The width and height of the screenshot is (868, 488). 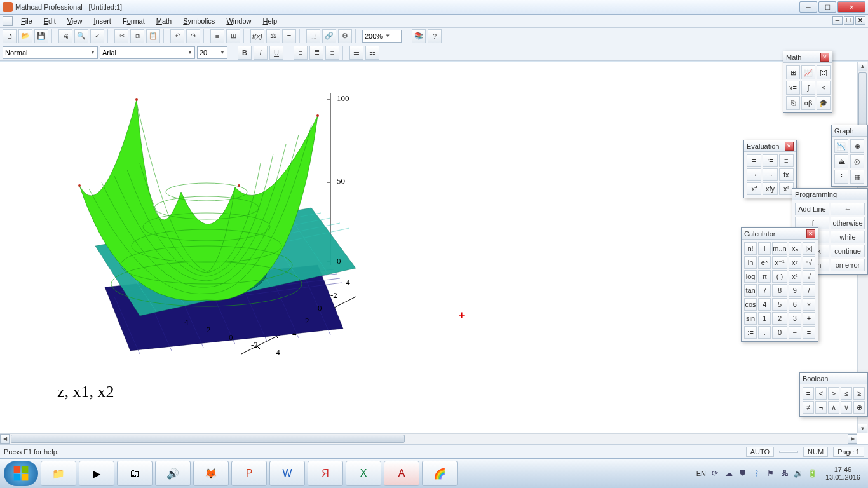 What do you see at coordinates (316, 53) in the screenshot?
I see `align-center-icon: ≣` at bounding box center [316, 53].